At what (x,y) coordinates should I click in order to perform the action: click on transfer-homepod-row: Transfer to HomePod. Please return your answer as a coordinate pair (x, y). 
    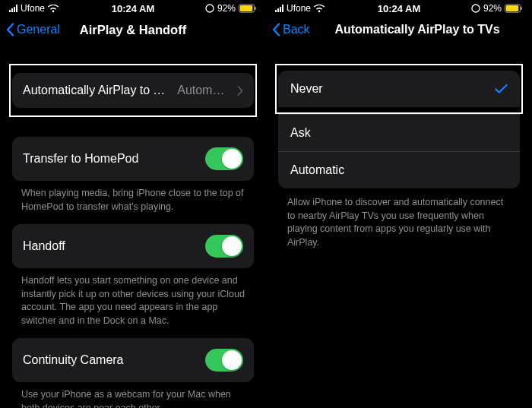
    Looking at the image, I should click on (133, 159).